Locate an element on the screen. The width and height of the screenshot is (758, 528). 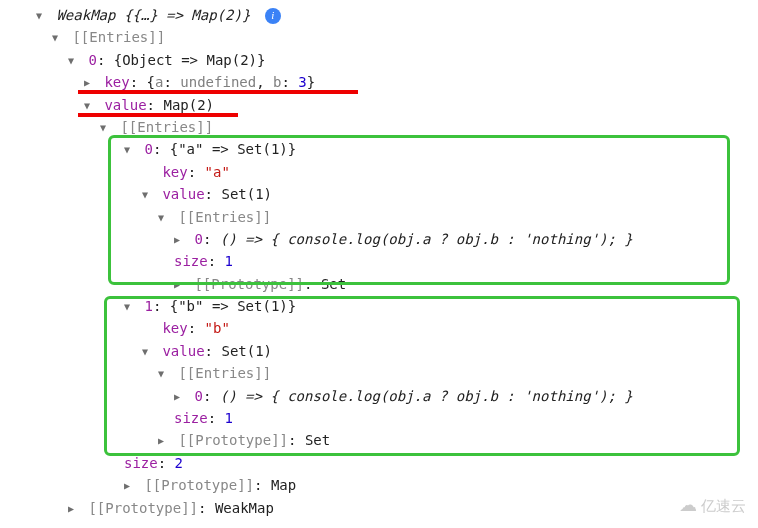
tree-row-key: key: "b" is located at coordinates (379, 328).